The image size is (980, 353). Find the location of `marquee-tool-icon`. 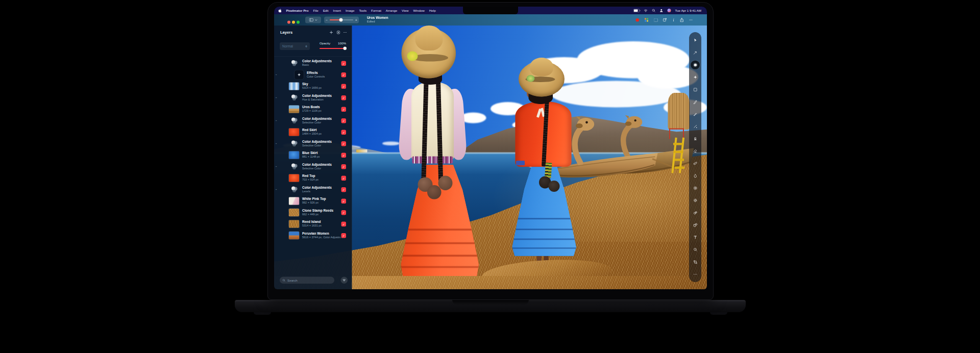

marquee-tool-icon is located at coordinates (695, 90).